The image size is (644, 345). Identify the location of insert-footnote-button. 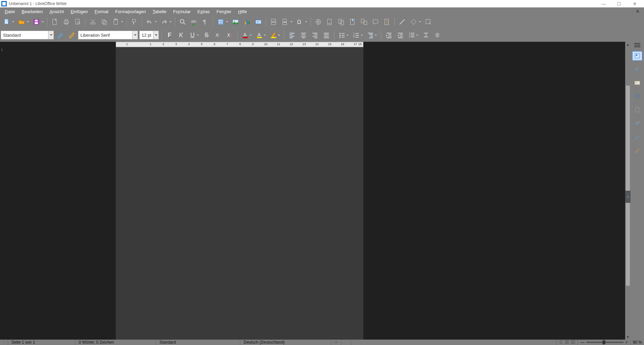
(330, 22).